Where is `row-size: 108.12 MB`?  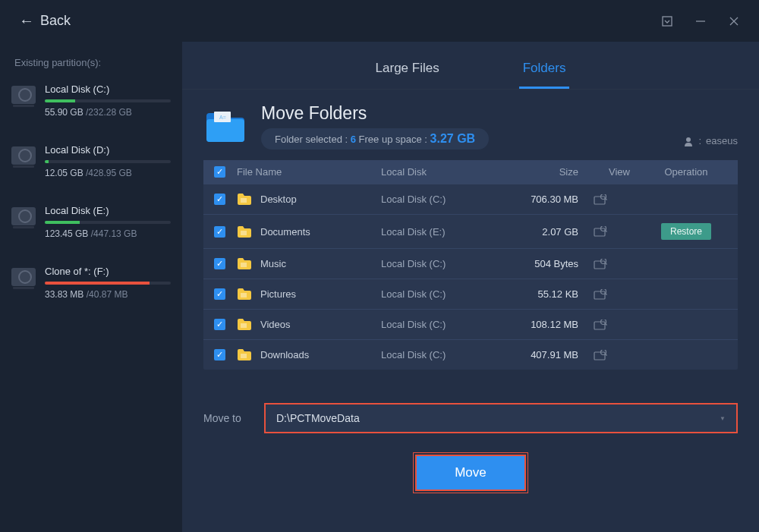 row-size: 108.12 MB is located at coordinates (548, 325).